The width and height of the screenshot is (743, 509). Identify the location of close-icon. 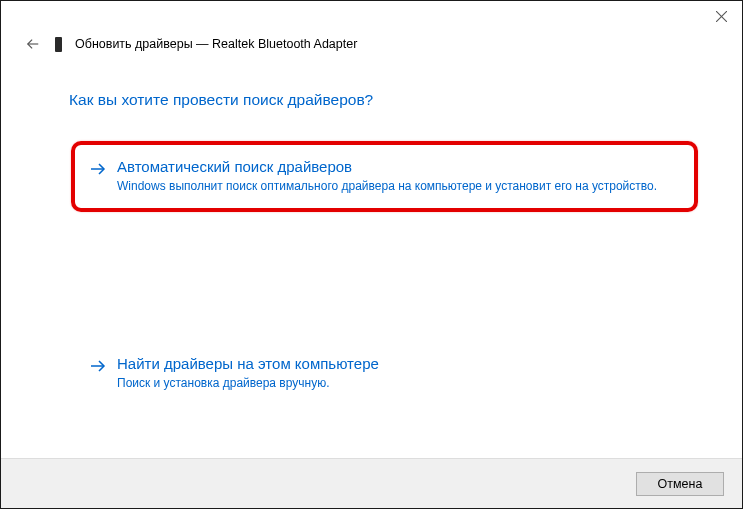
(721, 16).